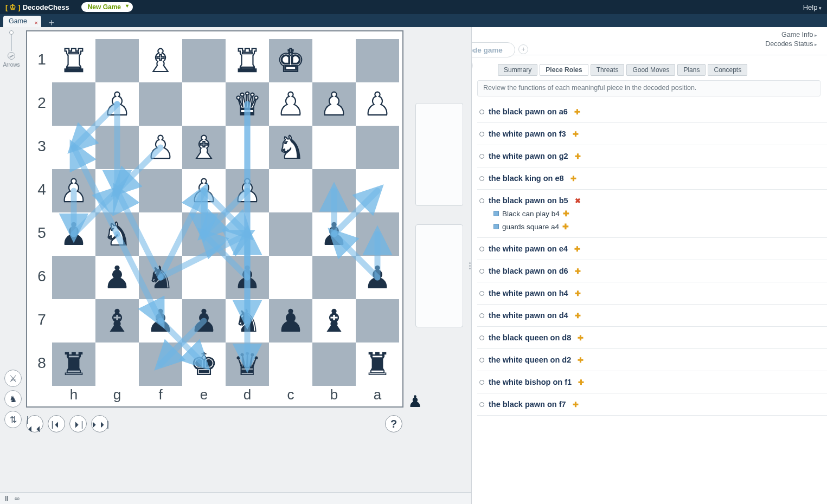  Describe the element at coordinates (117, 277) in the screenshot. I see `square-g6` at that location.